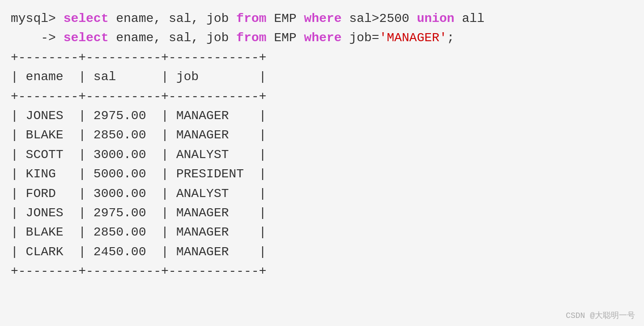  What do you see at coordinates (285, 38) in the screenshot?
I see `table-2: EMP` at bounding box center [285, 38].